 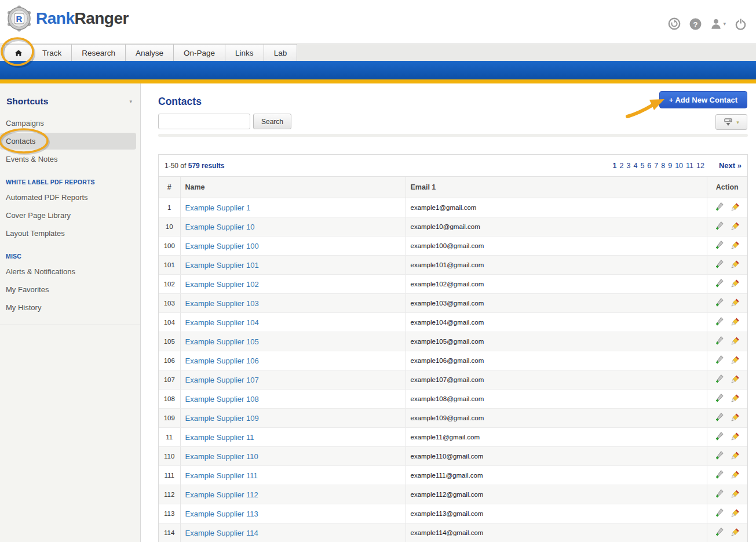 I want to click on contact-name-link: Example Supplier 103, so click(x=222, y=304).